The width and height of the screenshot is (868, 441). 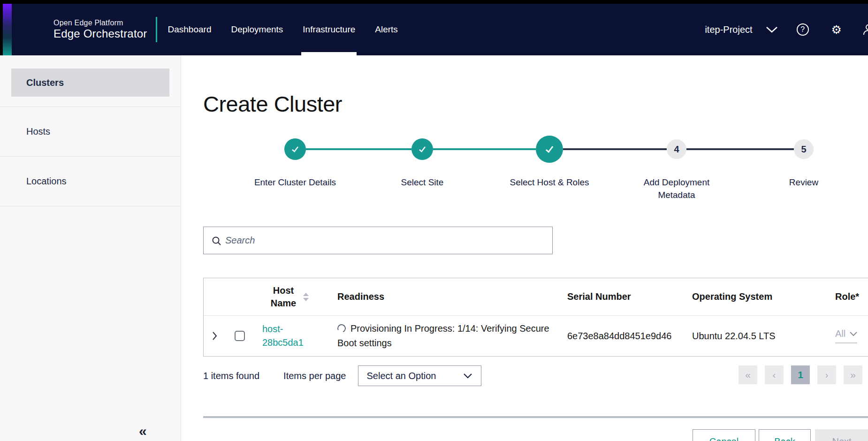 What do you see at coordinates (827, 375) in the screenshot?
I see `pagination-next-button: ›` at bounding box center [827, 375].